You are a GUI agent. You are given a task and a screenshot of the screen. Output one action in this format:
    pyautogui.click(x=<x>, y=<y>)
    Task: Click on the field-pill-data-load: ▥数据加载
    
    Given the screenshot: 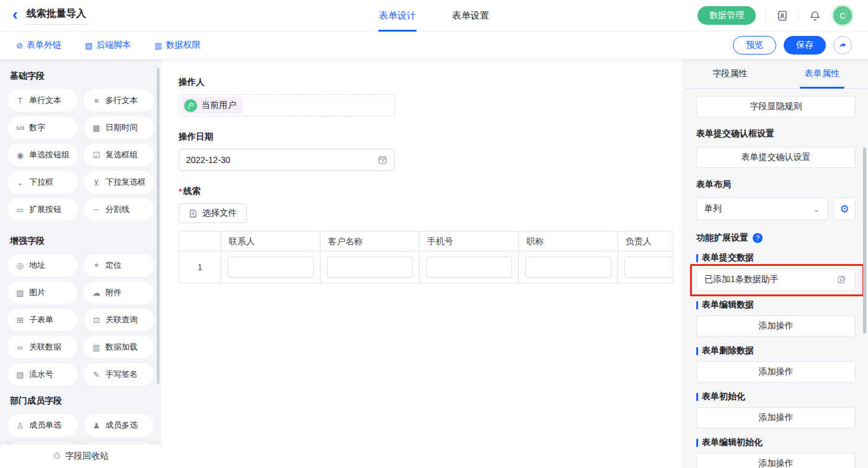 What is the action you would take?
    pyautogui.click(x=119, y=347)
    